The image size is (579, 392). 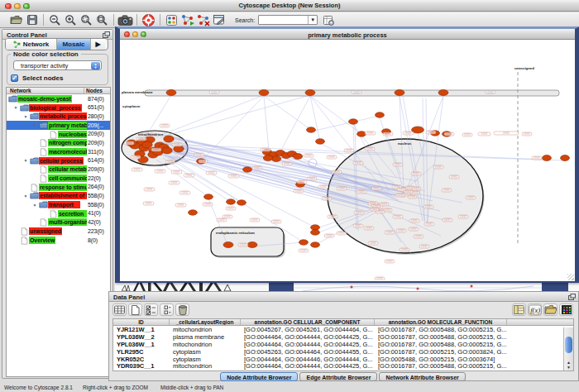 I want to click on select-nodes-checkbox: ✓, so click(x=15, y=78).